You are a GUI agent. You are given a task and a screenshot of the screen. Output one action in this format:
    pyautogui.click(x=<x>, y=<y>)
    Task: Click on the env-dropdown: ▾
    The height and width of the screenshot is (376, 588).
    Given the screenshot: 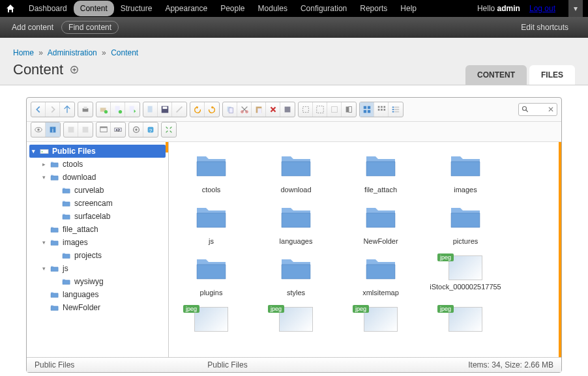 What is the action you would take?
    pyautogui.click(x=576, y=8)
    